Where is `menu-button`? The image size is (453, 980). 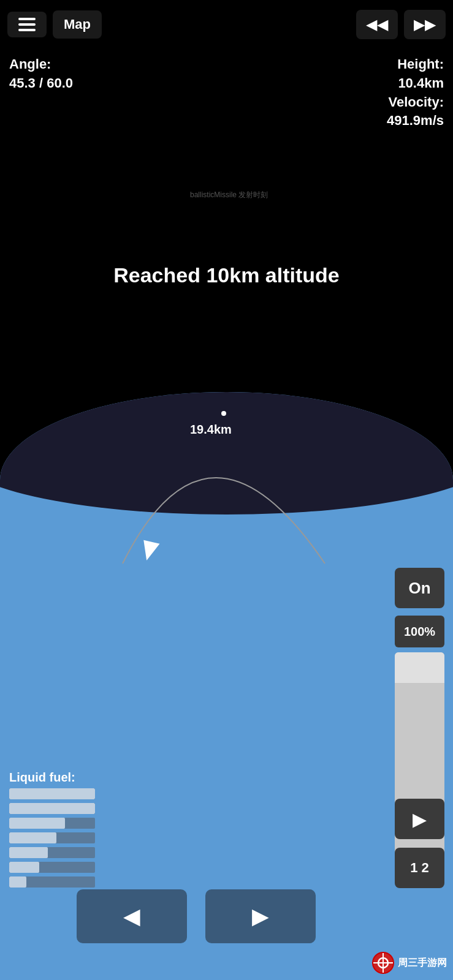 menu-button is located at coordinates (27, 24).